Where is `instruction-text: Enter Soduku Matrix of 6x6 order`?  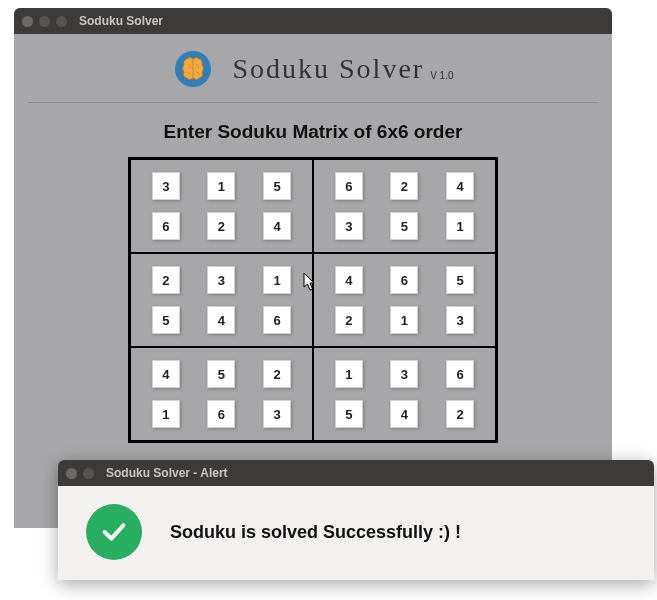
instruction-text: Enter Soduku Matrix of 6x6 order is located at coordinates (313, 132).